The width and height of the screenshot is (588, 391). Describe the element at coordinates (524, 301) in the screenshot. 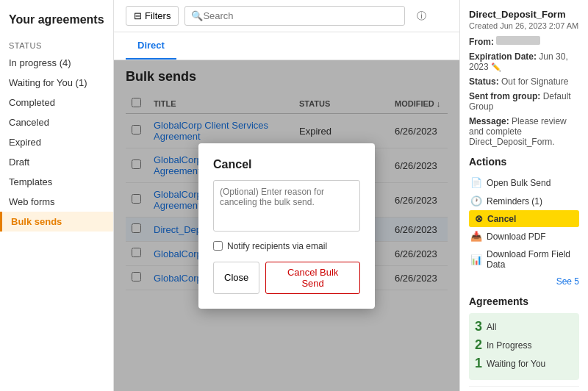

I see `agreements-title: Agreements` at that location.